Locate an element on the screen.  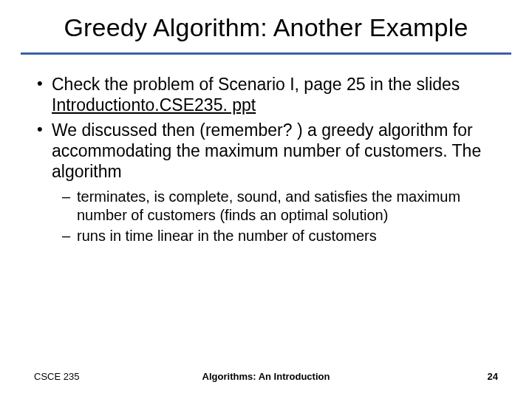
title-wrap: Greedy Algorithm: Another Example is located at coordinates (266, 24).